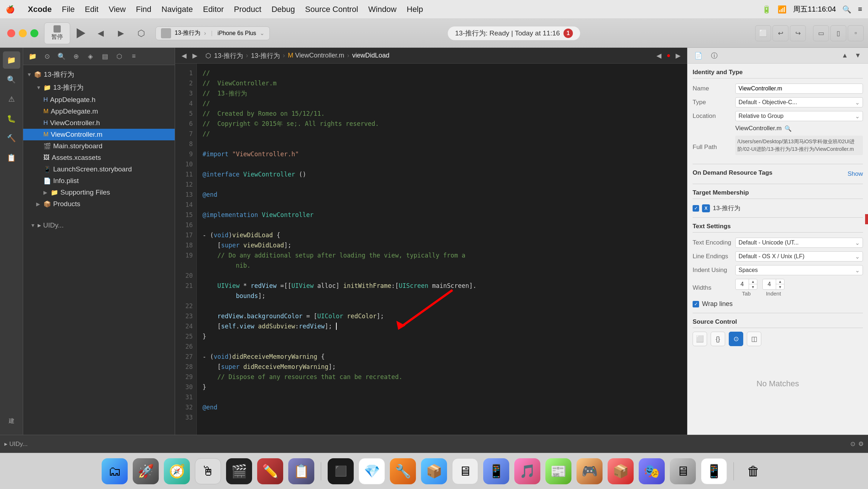 This screenshot has height=489, width=868. I want to click on sc-btn-1: ⬜, so click(700, 339).